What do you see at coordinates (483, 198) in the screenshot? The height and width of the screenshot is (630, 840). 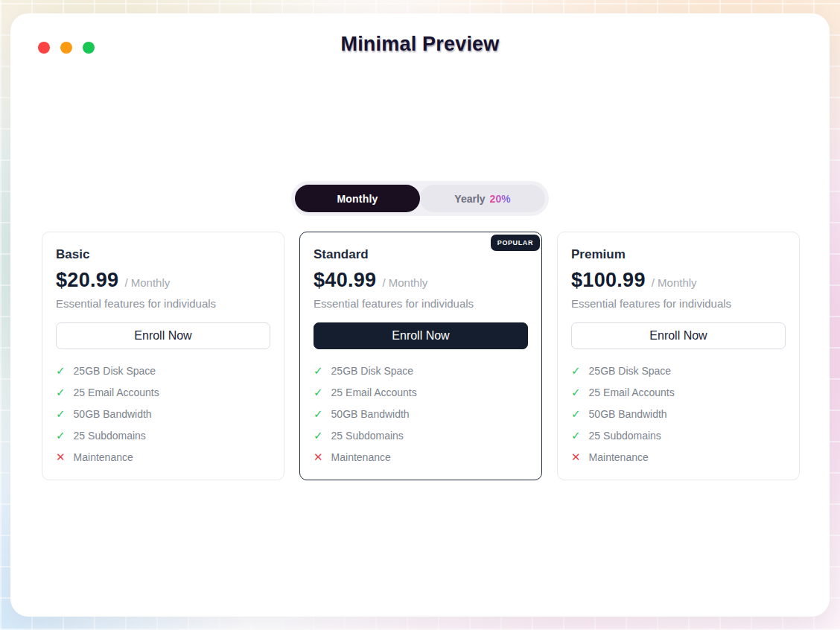 I see `yearly-toggle-button: Yearly 20%` at bounding box center [483, 198].